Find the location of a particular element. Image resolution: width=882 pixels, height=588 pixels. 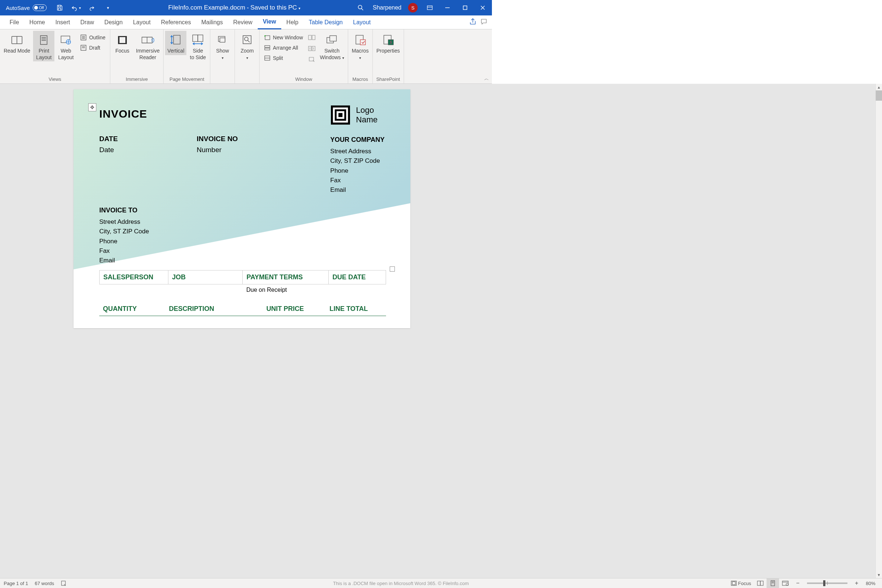

invoiceto-email: Email is located at coordinates (124, 261).